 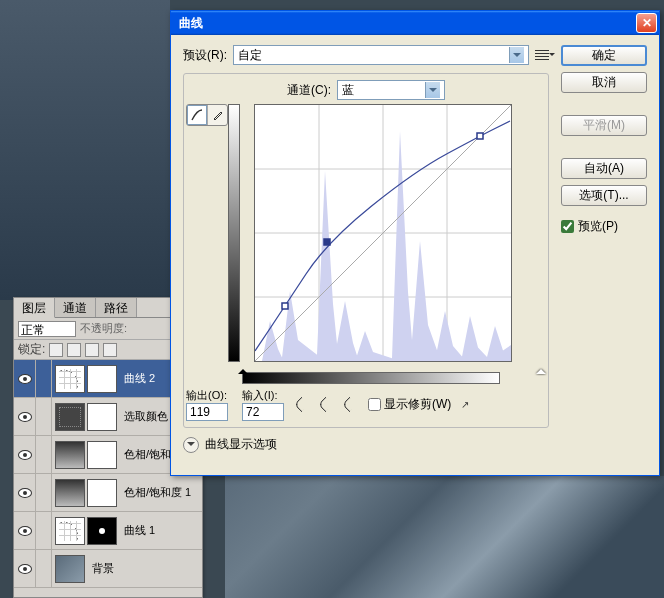 What do you see at coordinates (541, 369) in the screenshot?
I see `white-point-slider` at bounding box center [541, 369].